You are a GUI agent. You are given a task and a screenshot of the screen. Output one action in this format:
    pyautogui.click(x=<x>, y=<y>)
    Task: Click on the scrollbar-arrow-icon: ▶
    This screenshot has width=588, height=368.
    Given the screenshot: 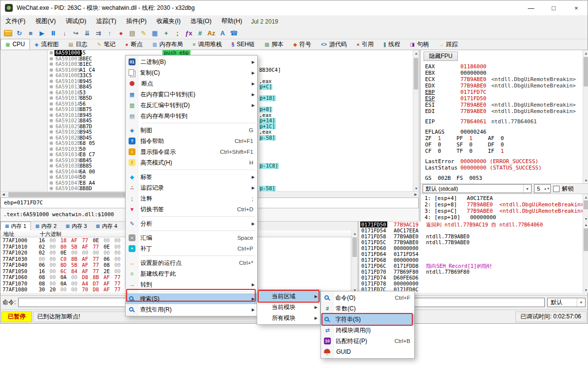 What is the action you would take?
    pyautogui.click(x=416, y=195)
    